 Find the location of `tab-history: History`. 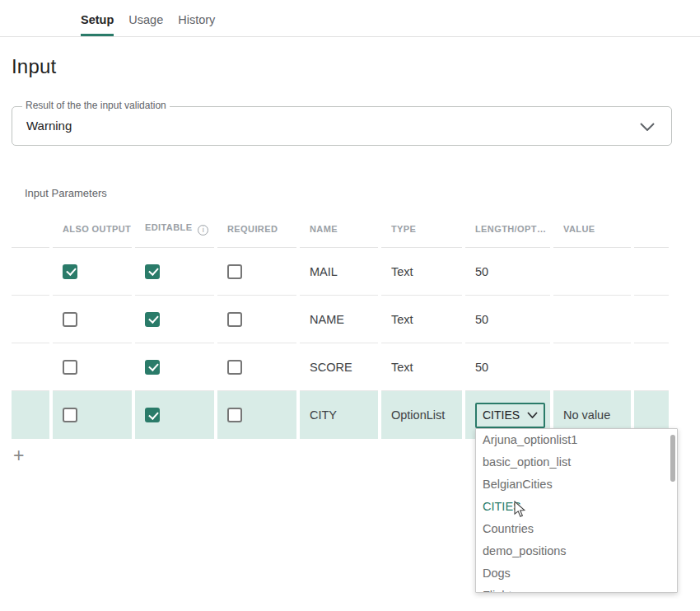

tab-history: History is located at coordinates (196, 25).